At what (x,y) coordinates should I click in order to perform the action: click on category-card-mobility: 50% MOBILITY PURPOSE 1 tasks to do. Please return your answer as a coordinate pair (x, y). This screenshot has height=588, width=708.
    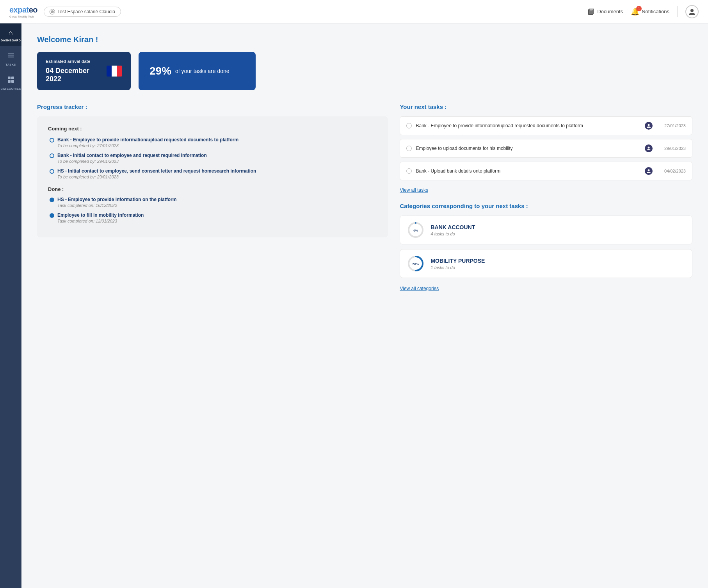
    Looking at the image, I should click on (546, 264).